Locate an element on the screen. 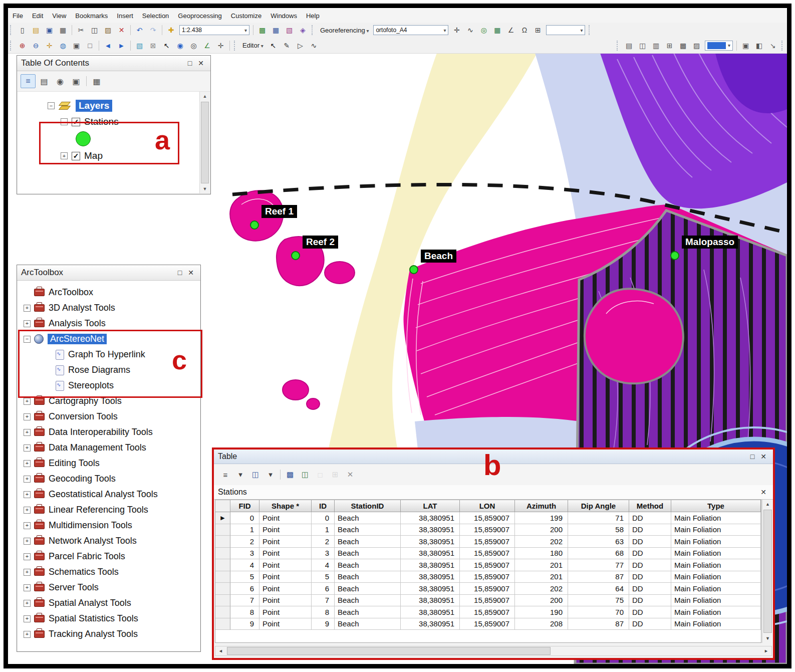  menu-windows: Windows is located at coordinates (284, 16).